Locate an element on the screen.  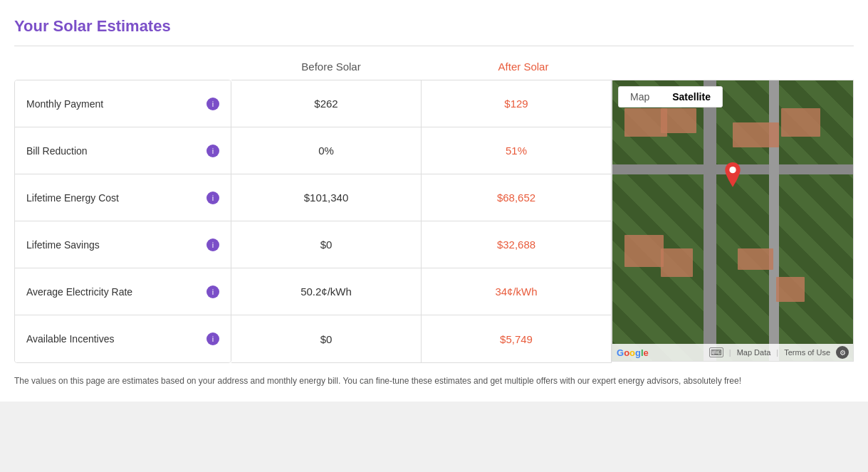
map-footer: Google ⌨ | Map Data | Terms of Use ⚙ is located at coordinates (733, 352).